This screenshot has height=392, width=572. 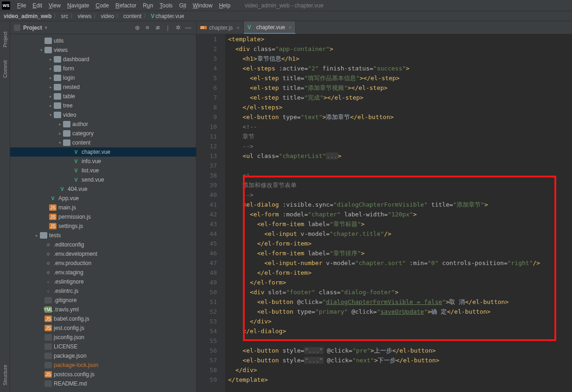 What do you see at coordinates (103, 69) in the screenshot?
I see `tree-item: form` at bounding box center [103, 69].